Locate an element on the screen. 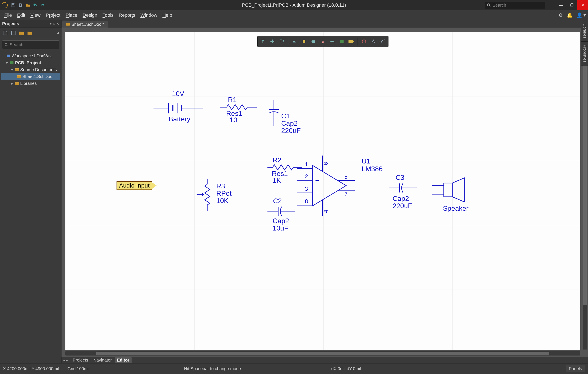  r3-symbol is located at coordinates (207, 195).